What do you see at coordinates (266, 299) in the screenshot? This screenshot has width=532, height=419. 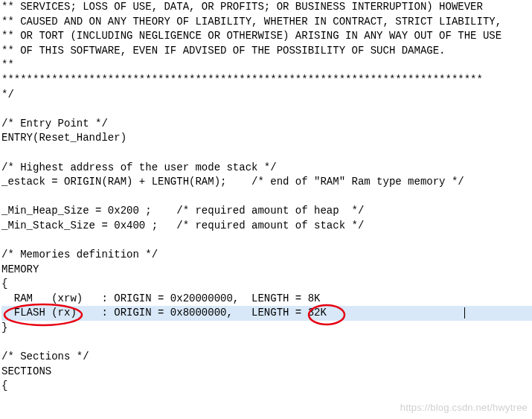 I see `code-line: RAM (xrw) : ORIGIN = 0x20000000, LENGTH …` at bounding box center [266, 299].